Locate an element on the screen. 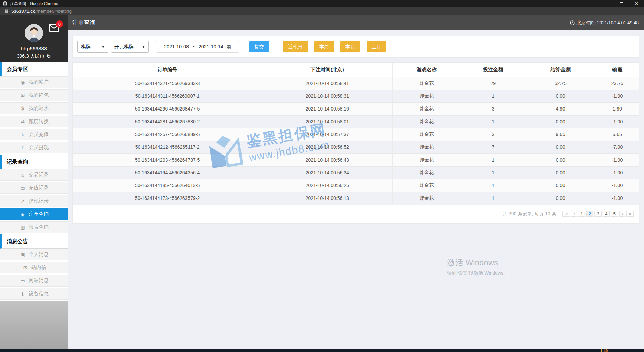 The image size is (644, 352). sidebar-menu: 会员专区◉我的帐户✉我的红包$我的返水⇄额度转换⇓会员充值⇑会员提现记录查询⌂交… is located at coordinates (34, 181).